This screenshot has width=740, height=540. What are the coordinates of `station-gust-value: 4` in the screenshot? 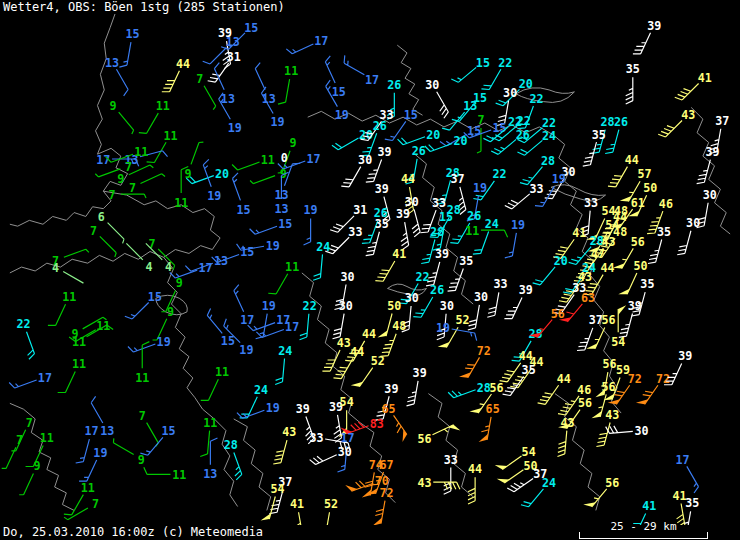 It's located at (168, 267).